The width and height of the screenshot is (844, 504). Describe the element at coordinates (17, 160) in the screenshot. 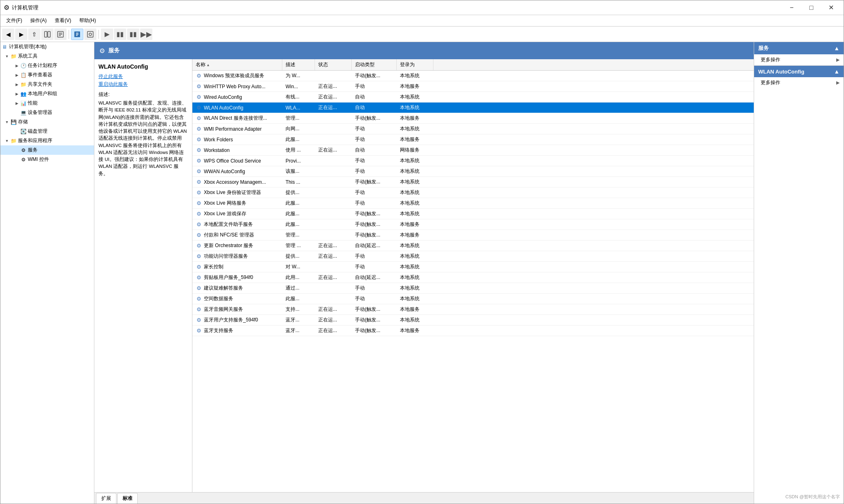

I see `expand-wmi` at that location.